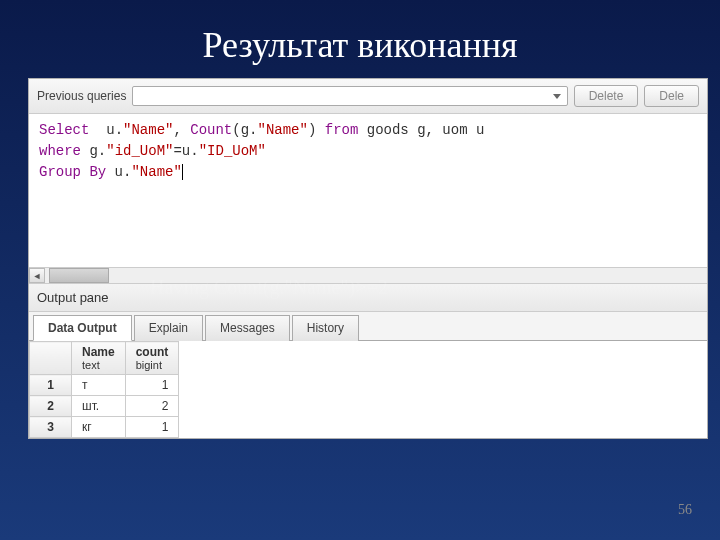 This screenshot has width=720, height=540. I want to click on table-row: 1 т 1, so click(104, 386).